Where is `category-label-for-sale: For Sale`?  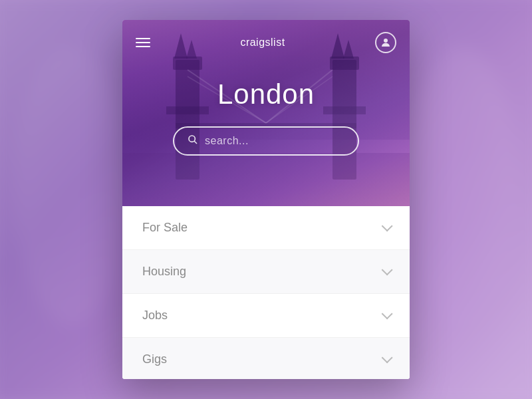
category-label-for-sale: For Sale is located at coordinates (165, 227).